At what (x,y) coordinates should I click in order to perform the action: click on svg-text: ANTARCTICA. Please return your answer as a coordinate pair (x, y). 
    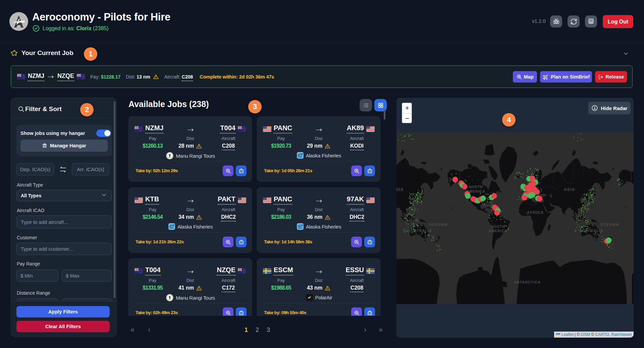
    Looking at the image, I should click on (527, 282).